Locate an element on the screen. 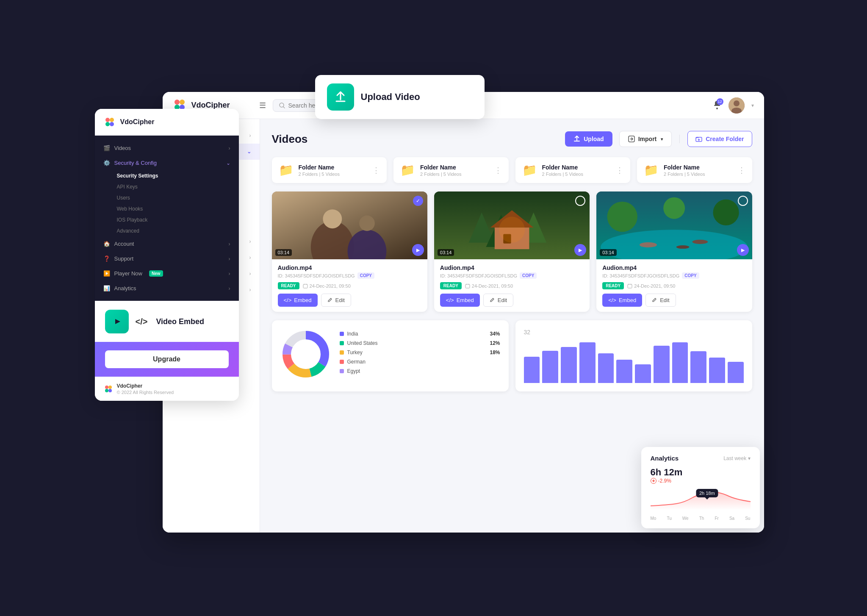 The width and height of the screenshot is (867, 616). folder-name-0: Folder Name is located at coordinates (333, 167).